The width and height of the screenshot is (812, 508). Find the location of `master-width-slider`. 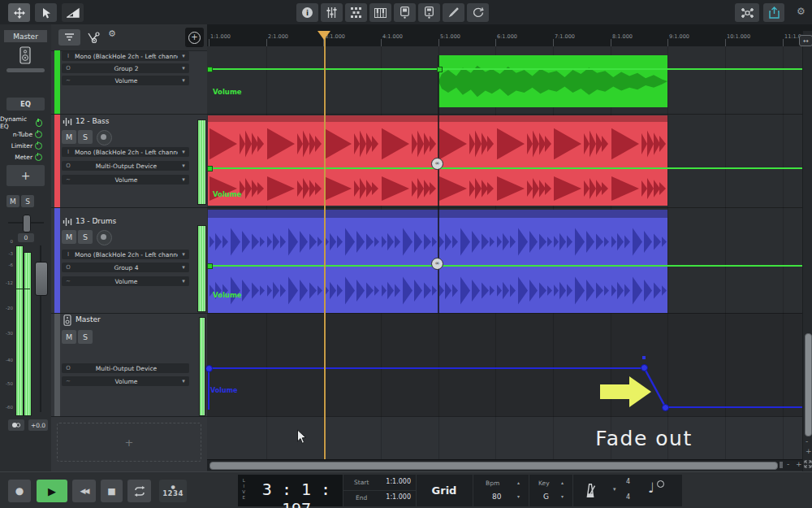

master-width-slider is located at coordinates (26, 70).